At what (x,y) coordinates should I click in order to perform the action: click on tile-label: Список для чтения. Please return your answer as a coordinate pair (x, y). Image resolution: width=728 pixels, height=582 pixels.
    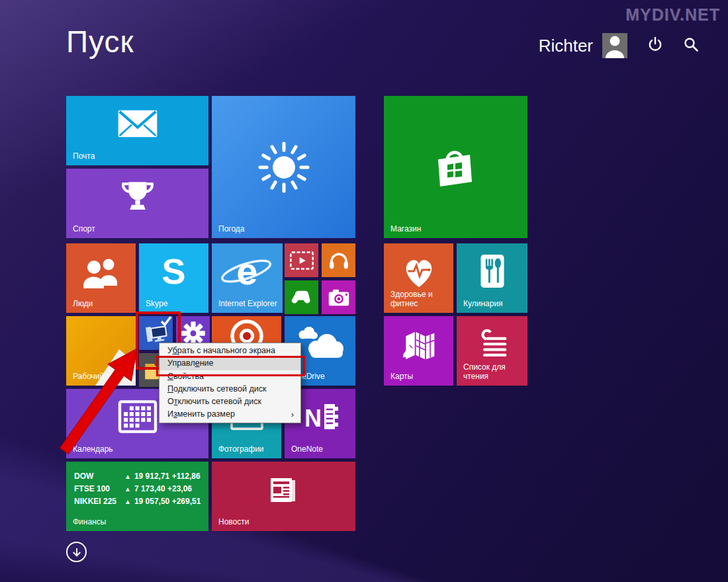
    Looking at the image, I should click on (494, 372).